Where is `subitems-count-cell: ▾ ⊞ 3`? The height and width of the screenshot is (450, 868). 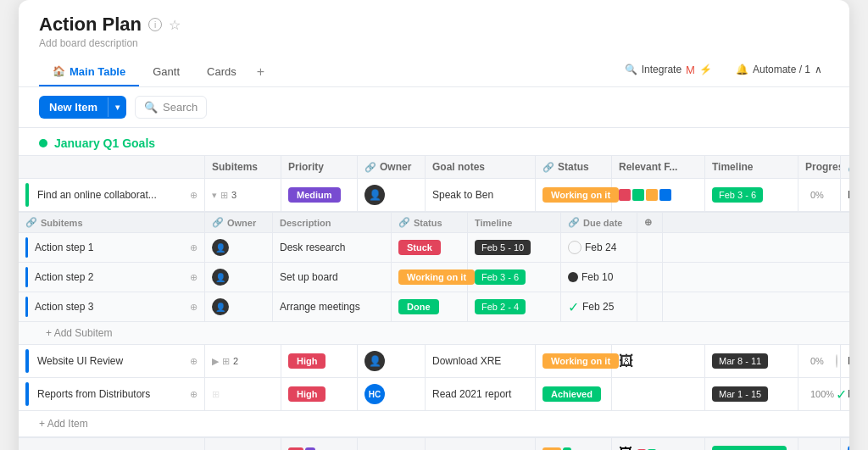 subitems-count-cell: ▾ ⊞ 3 is located at coordinates (243, 195).